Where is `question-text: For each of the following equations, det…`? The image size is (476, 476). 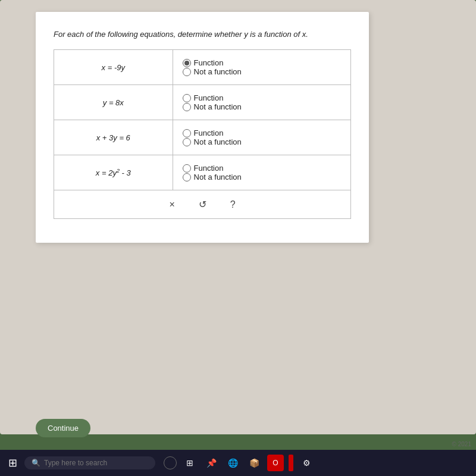 question-text: For each of the following equations, det… is located at coordinates (202, 35).